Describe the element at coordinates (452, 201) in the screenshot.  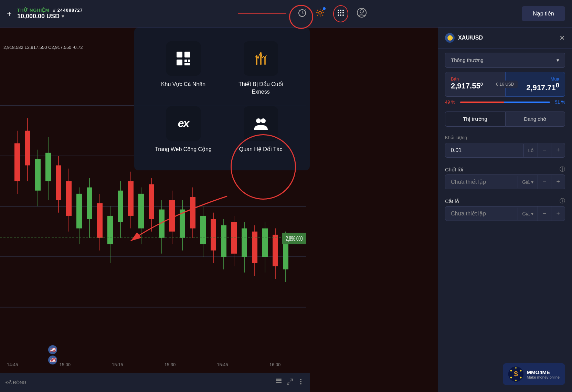
I see `stop-loss-label: Cắt lỗ` at that location.